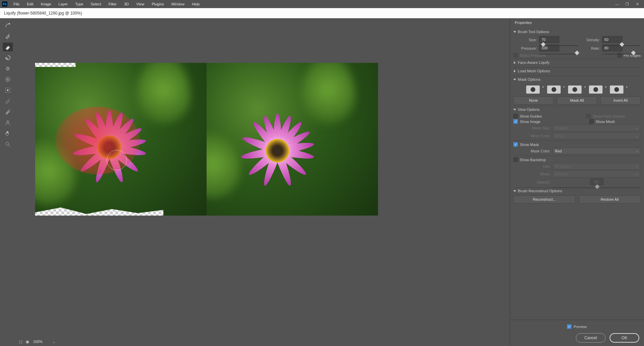  What do you see at coordinates (8, 101) in the screenshot?
I see `freeze-mask-tool` at bounding box center [8, 101].